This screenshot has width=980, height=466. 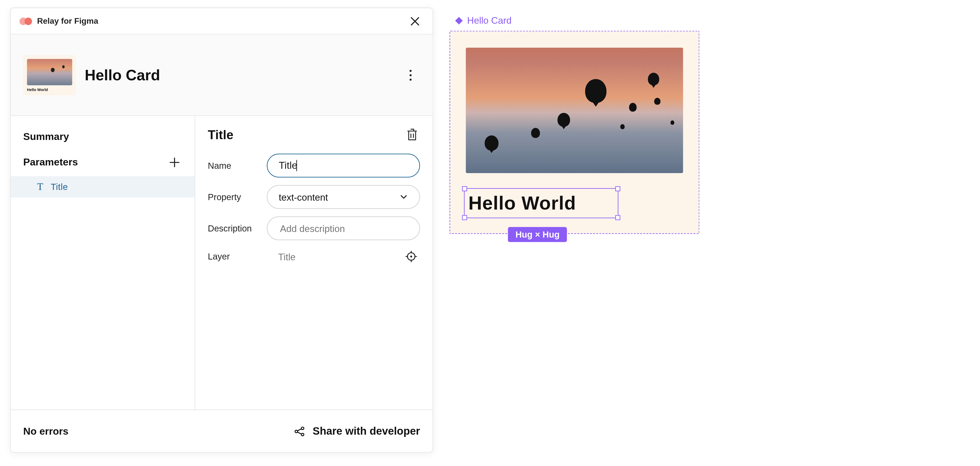 What do you see at coordinates (174, 163) in the screenshot?
I see `add-parameter-button` at bounding box center [174, 163].